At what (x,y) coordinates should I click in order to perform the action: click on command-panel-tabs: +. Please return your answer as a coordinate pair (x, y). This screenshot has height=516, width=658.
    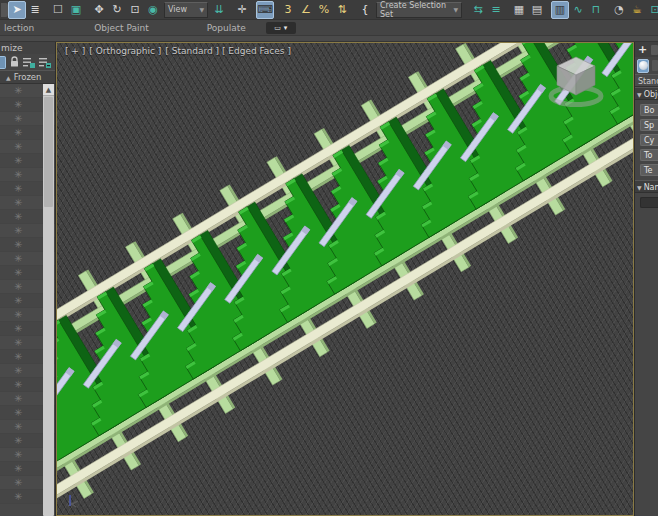
    Looking at the image, I should click on (646, 50).